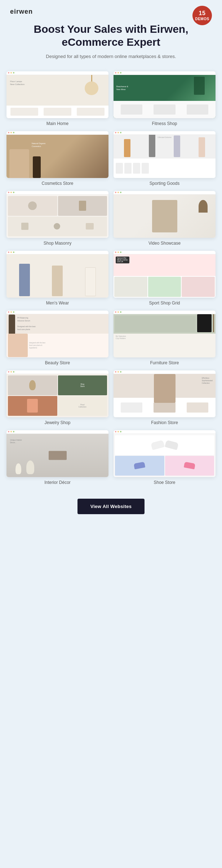 The height and width of the screenshot is (868, 222). Describe the element at coordinates (58, 363) in the screenshot. I see `demo-label-beauty-store: Beauty Store` at that location.